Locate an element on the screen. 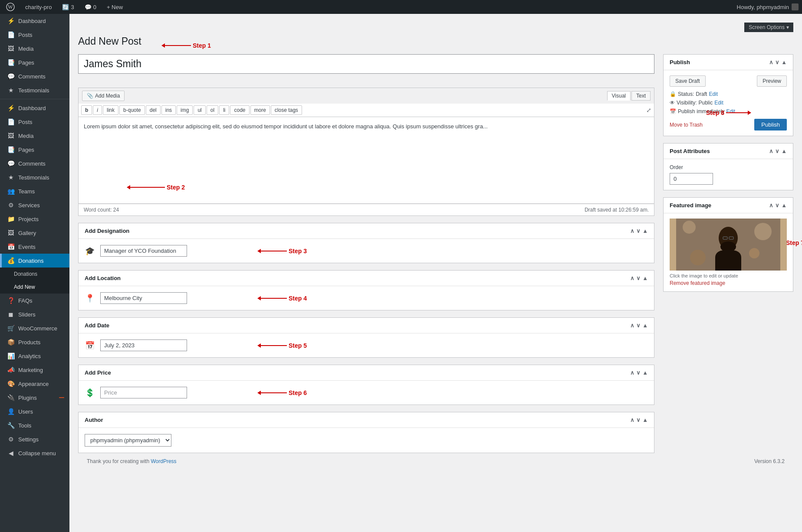 The width and height of the screenshot is (802, 532). bquote-button: b-quote is located at coordinates (132, 110).